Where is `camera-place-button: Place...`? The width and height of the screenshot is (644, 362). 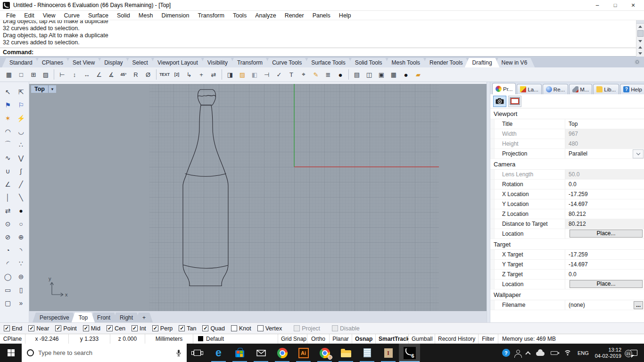 camera-place-button: Place... is located at coordinates (606, 234).